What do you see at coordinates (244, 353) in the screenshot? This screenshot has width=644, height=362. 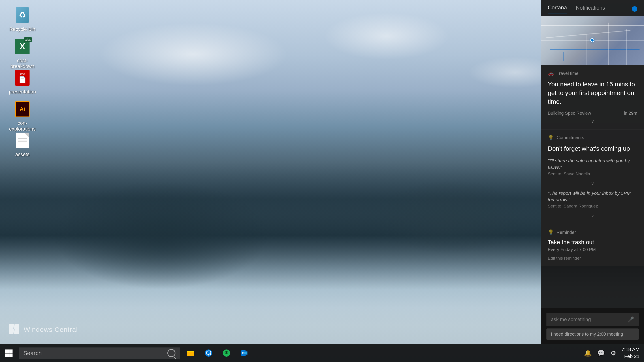 I see `taskbar-app-outlook: O` at bounding box center [244, 353].